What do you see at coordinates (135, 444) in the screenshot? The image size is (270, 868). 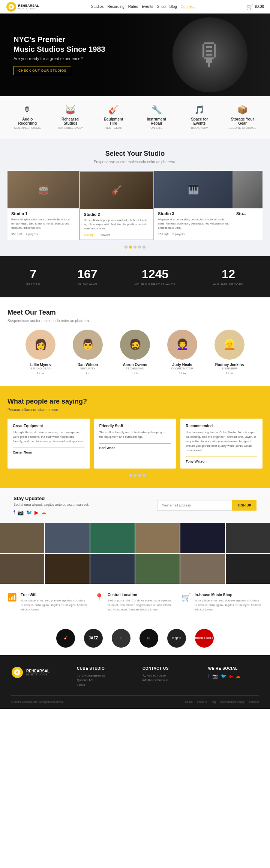 I see `testimonial-card-2: Friendly Staff The staff is friendly and…` at bounding box center [135, 444].